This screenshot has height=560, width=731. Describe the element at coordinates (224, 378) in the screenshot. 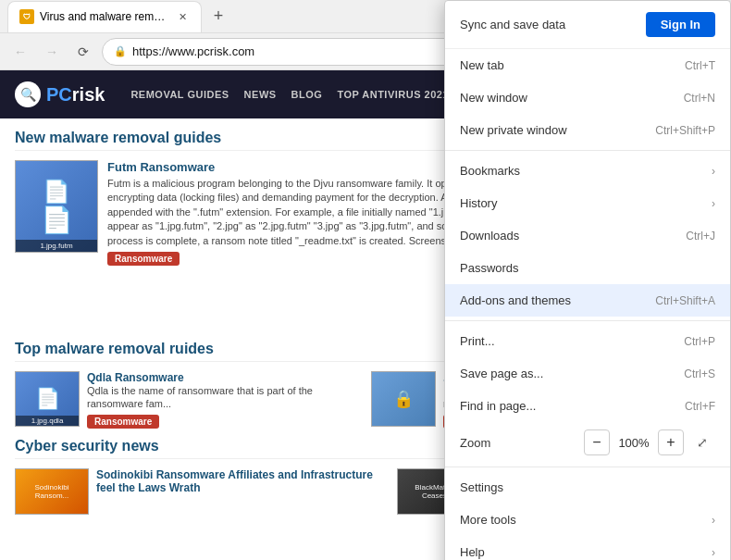

I see `qdla-title: Qdla Ransomware` at that location.